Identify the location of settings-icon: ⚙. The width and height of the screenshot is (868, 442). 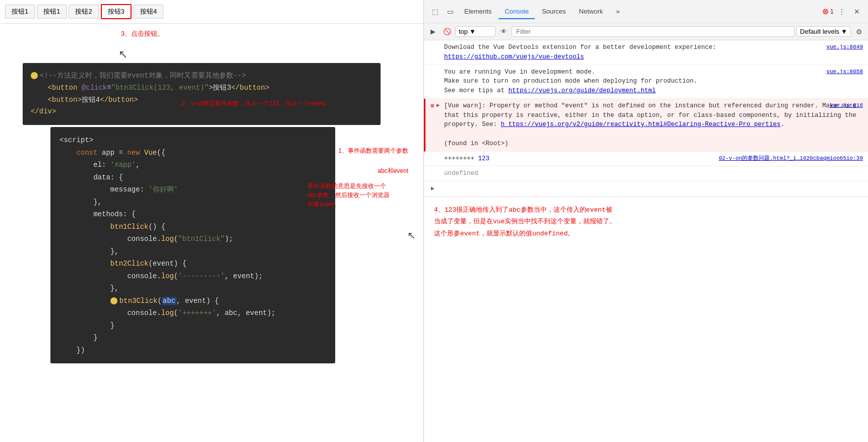
(859, 32).